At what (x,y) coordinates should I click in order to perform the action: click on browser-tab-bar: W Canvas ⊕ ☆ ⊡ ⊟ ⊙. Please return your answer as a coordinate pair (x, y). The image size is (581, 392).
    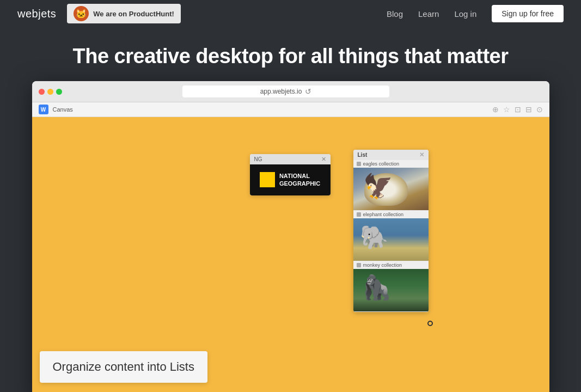
    Looking at the image, I should click on (291, 110).